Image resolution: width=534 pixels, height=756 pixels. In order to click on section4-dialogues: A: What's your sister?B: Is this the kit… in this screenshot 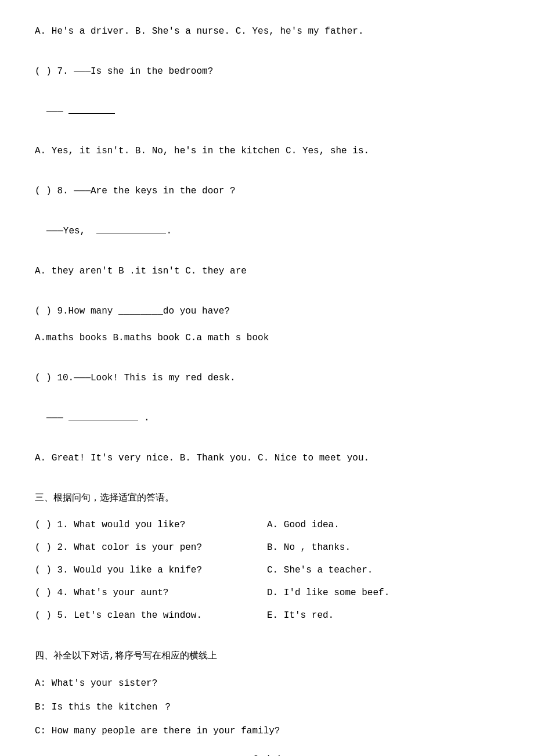, I will do `click(267, 707)`.